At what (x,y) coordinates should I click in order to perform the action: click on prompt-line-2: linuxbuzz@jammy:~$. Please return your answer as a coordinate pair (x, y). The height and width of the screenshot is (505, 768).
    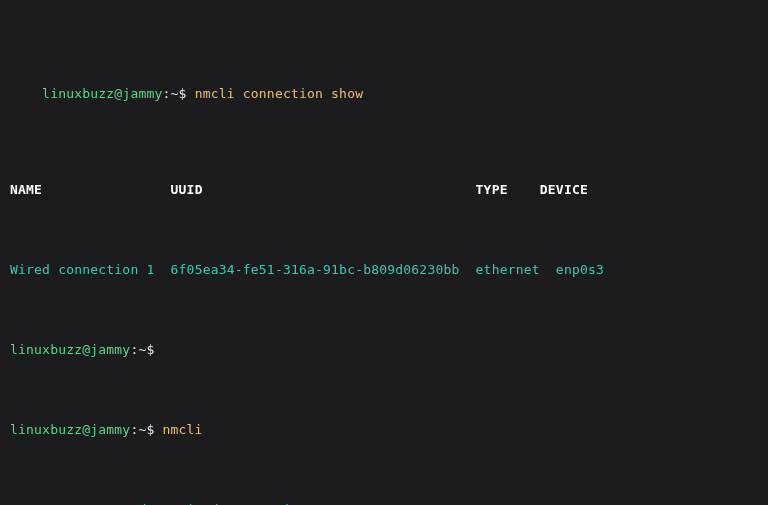
    Looking at the image, I should click on (385, 350).